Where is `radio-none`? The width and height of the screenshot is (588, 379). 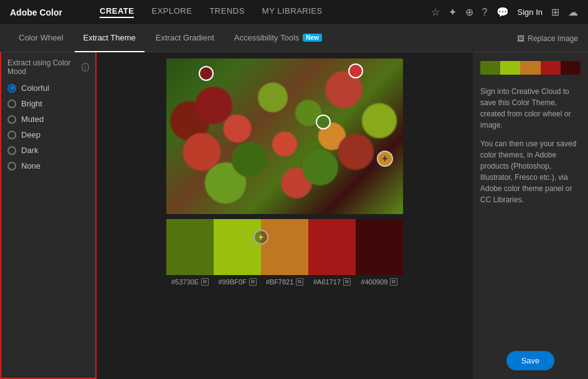 radio-none is located at coordinates (12, 166).